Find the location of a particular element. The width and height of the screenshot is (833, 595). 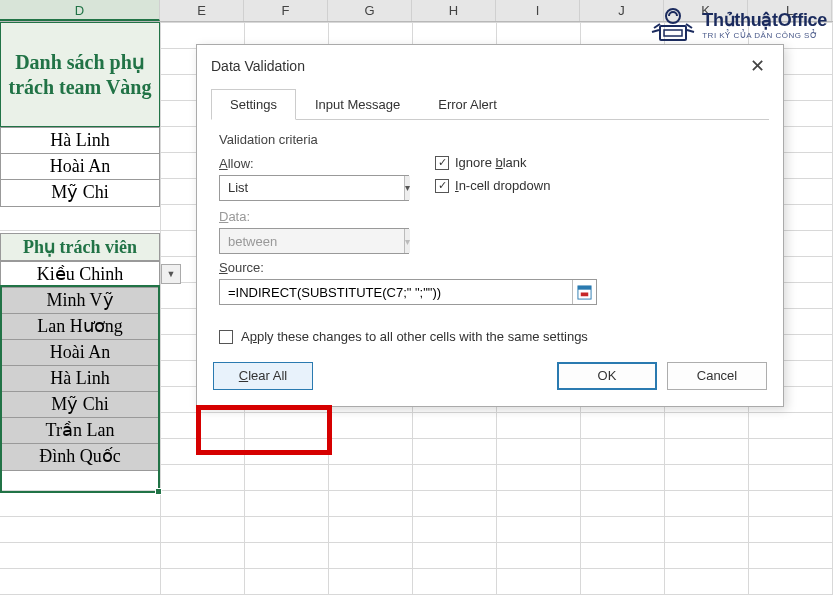

ignore-blank-checkbox: ✓Ignore blank is located at coordinates (492, 162).